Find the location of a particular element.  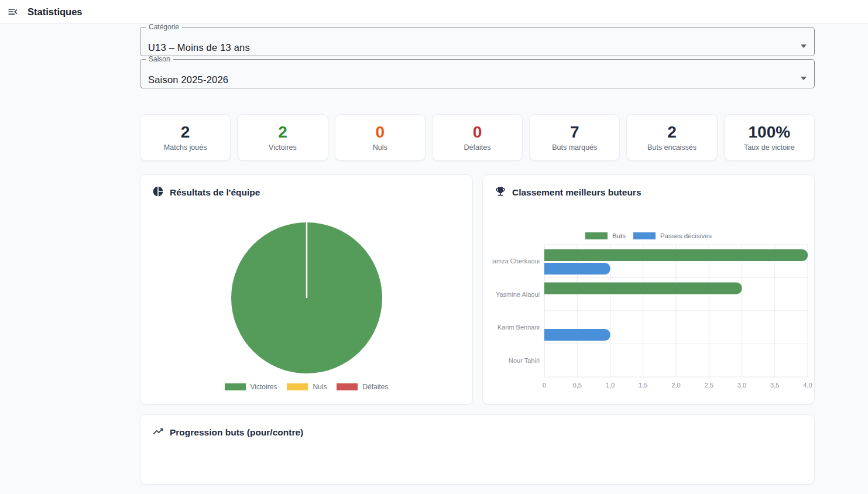

stat-card-defaites: 0 Défaites is located at coordinates (478, 138).